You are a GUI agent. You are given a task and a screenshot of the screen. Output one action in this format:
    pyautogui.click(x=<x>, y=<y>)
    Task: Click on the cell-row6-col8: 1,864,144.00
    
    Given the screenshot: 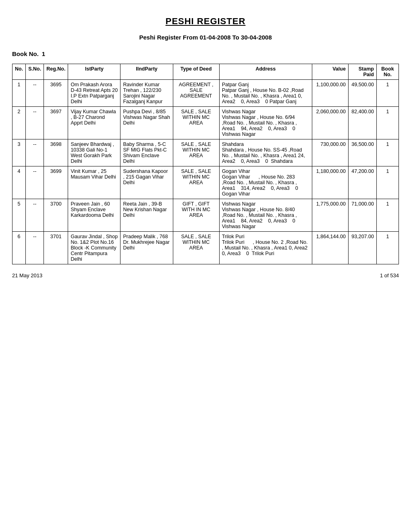 What is the action you would take?
    pyautogui.click(x=330, y=248)
    